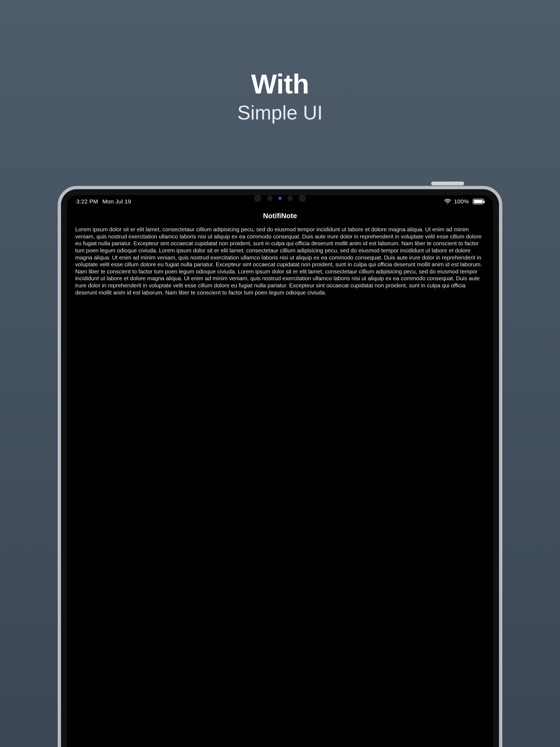 The image size is (560, 747). What do you see at coordinates (461, 201) in the screenshot?
I see `status-battery-percent: 100%` at bounding box center [461, 201].